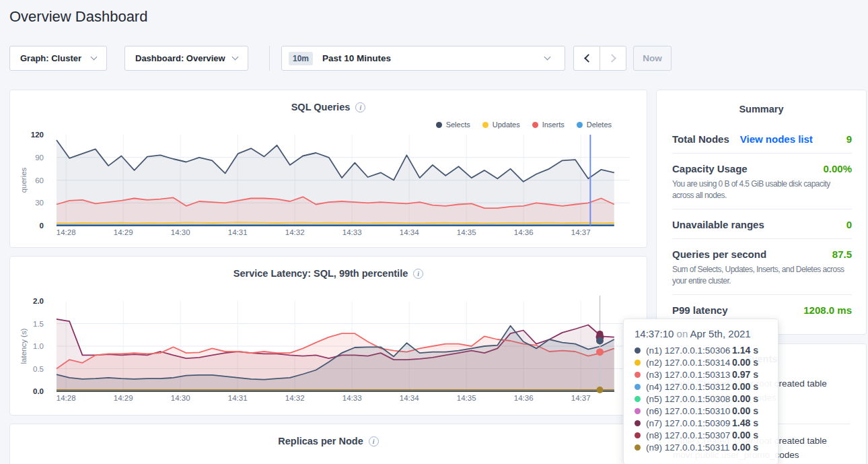 Image resolution: width=868 pixels, height=464 pixels. What do you see at coordinates (849, 139) in the screenshot?
I see `summary-row-value: 9` at bounding box center [849, 139].